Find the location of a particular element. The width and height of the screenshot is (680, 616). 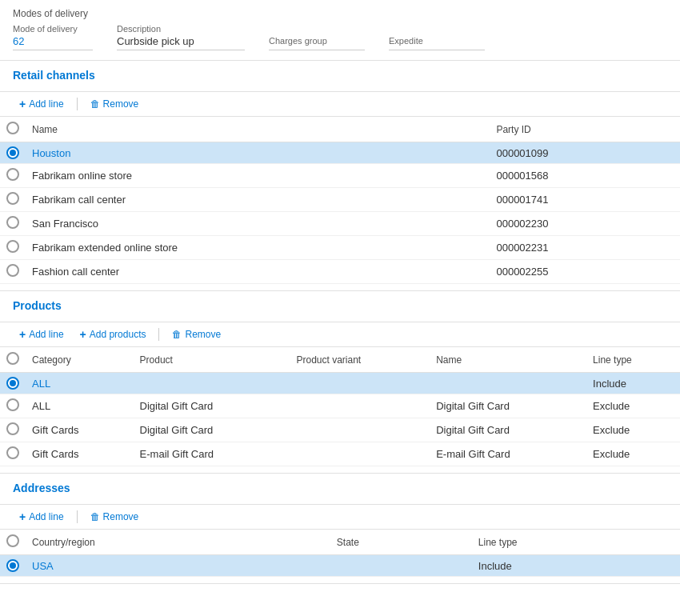

addresses-table: Country/region State Line type USAInclud… is located at coordinates (340, 554).